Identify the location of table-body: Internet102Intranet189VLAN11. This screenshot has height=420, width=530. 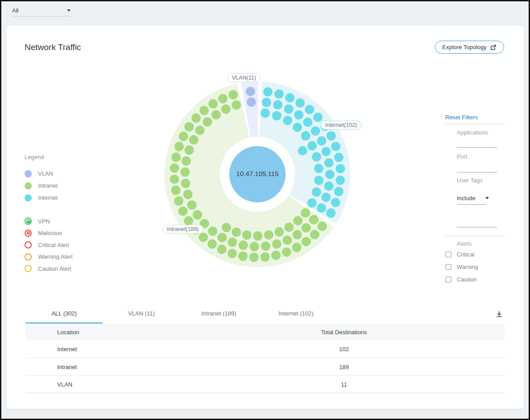
(265, 366).